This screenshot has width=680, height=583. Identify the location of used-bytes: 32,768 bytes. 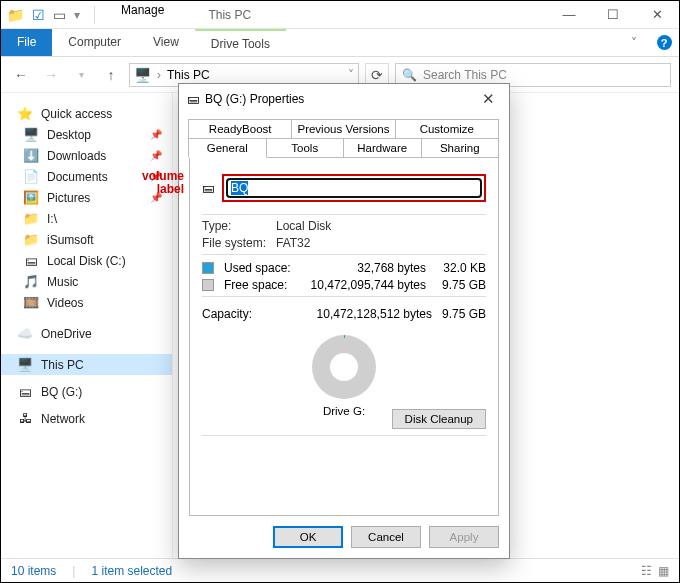
(364, 268).